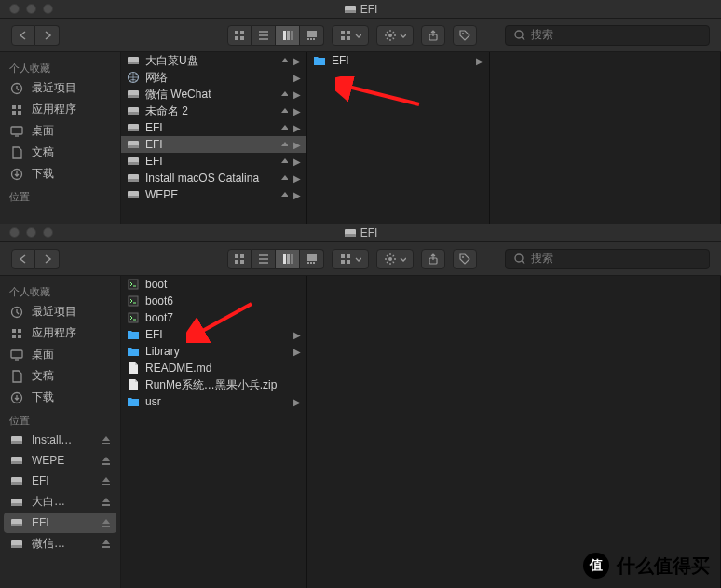  Describe the element at coordinates (60, 440) in the screenshot. I see `sidebar-item: Install…` at that location.